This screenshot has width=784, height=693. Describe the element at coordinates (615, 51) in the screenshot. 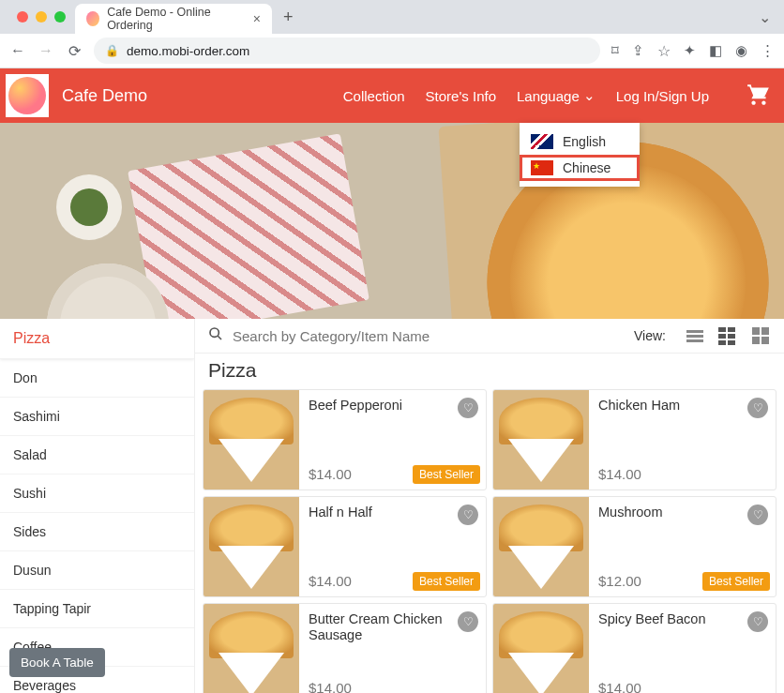

I see `key-icon: ⌑` at that location.